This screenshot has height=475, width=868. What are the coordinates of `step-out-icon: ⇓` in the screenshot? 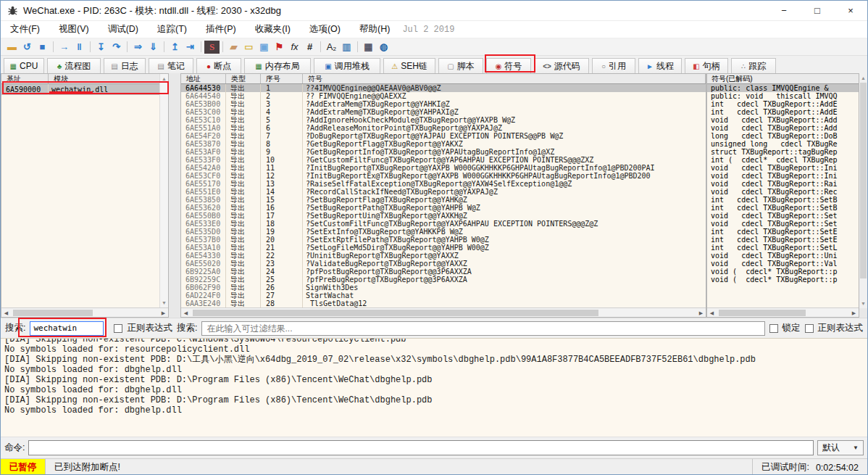 It's located at (154, 47).